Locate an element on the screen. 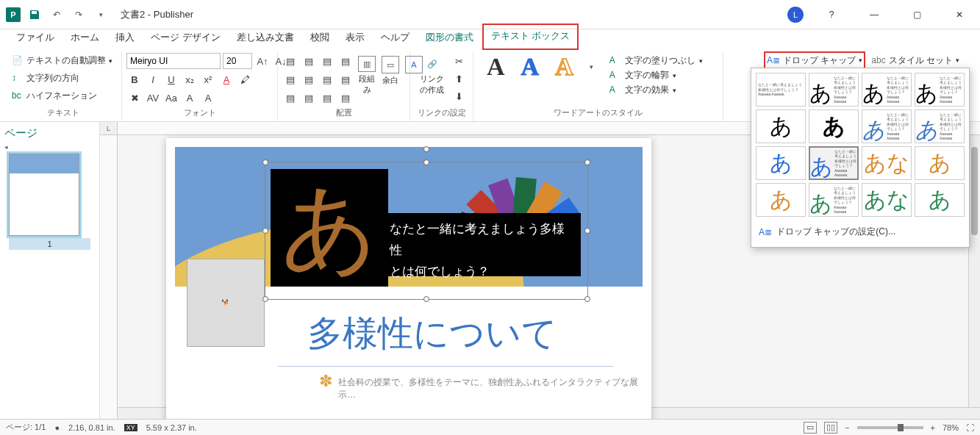  font-color-button: A is located at coordinates (226, 79).